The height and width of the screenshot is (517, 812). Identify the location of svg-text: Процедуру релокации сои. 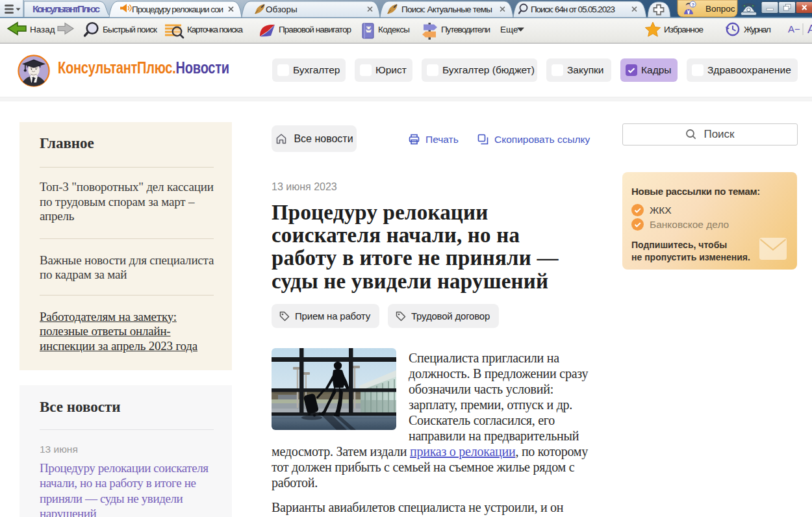
(178, 9).